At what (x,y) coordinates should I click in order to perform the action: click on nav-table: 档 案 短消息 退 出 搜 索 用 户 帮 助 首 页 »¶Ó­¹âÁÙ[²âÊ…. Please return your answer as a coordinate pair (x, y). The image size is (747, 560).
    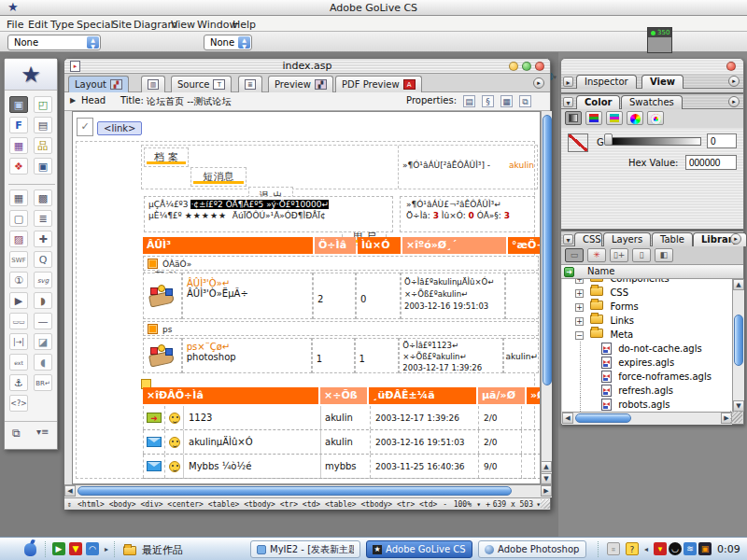
    Looking at the image, I should click on (340, 167).